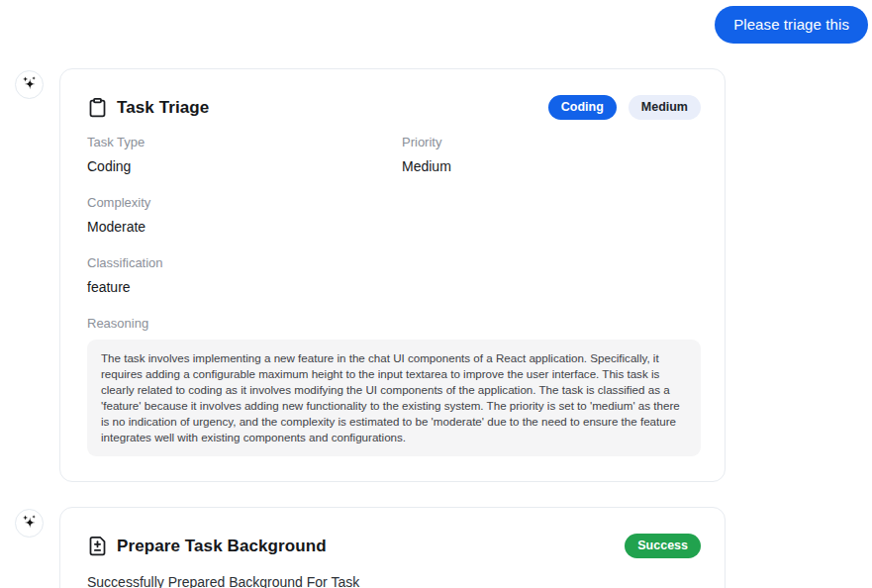  What do you see at coordinates (663, 546) in the screenshot?
I see `badge-group: Success` at bounding box center [663, 546].